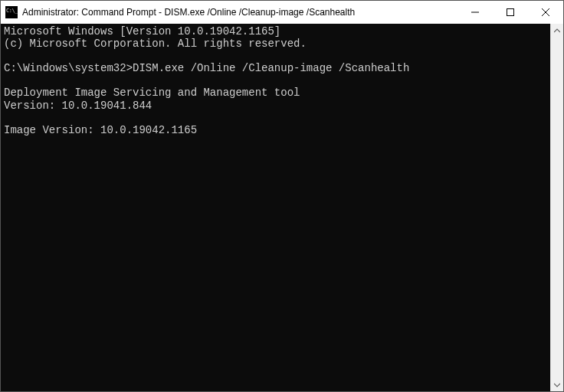 The width and height of the screenshot is (564, 392). Describe the element at coordinates (276, 44) in the screenshot. I see `terminal-line: (c) Microsoft Corporation. All rights re…` at that location.